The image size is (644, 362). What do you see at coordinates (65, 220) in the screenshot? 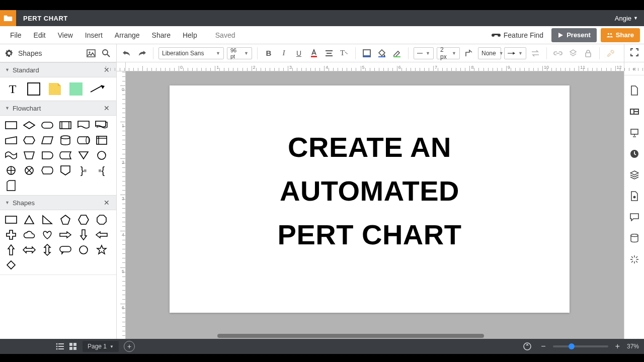
I see `sh-pentagon` at bounding box center [65, 220].